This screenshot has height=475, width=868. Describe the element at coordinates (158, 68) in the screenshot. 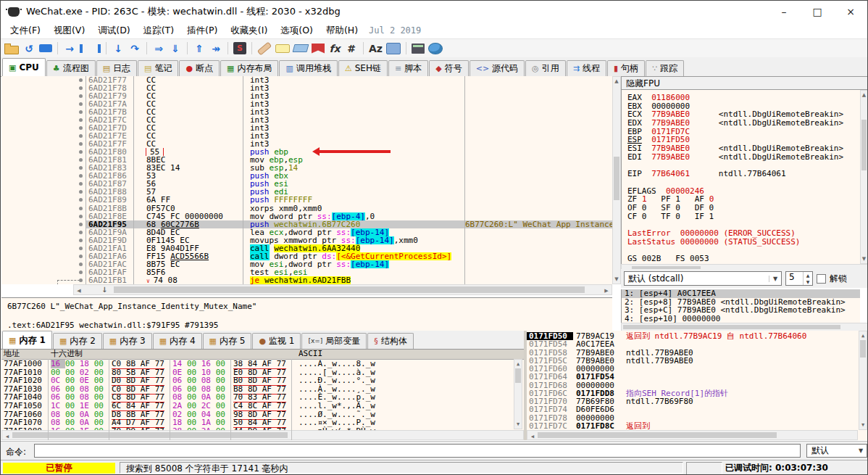

I see `tab-notes: ▤笔记` at that location.